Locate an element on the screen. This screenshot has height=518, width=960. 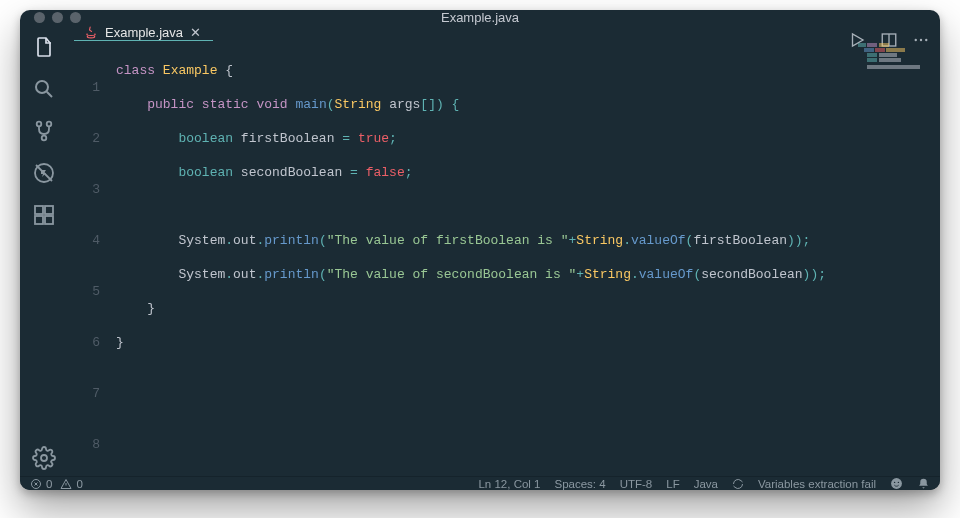
code-line: public static void main(String args[]) { is located at coordinates (471, 104).